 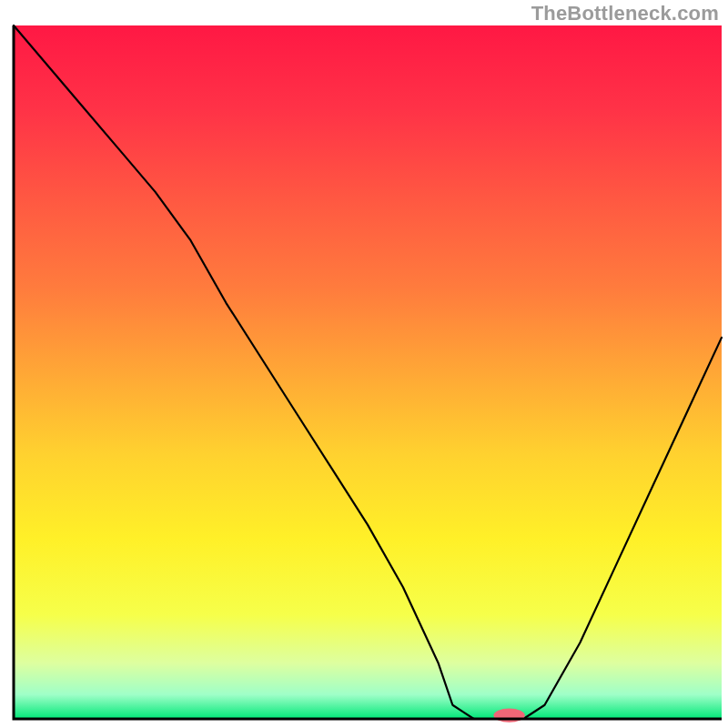 What do you see at coordinates (509, 715) in the screenshot?
I see `optimum-marker` at bounding box center [509, 715].